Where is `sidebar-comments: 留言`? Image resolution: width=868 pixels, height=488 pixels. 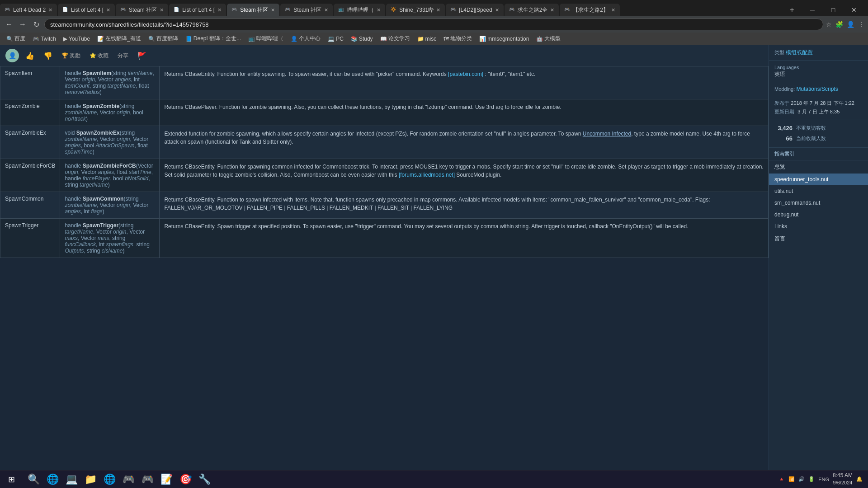
sidebar-comments: 留言 is located at coordinates (818, 239).